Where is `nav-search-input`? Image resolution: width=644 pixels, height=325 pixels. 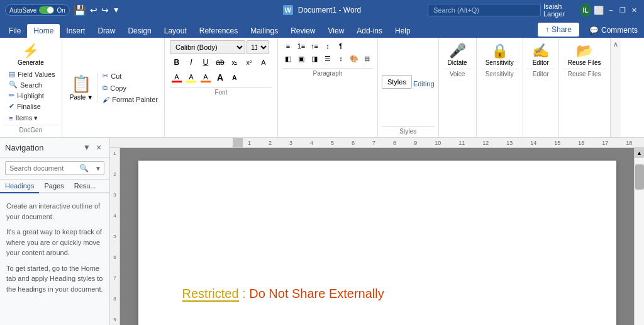
nav-search-input is located at coordinates (40, 168).